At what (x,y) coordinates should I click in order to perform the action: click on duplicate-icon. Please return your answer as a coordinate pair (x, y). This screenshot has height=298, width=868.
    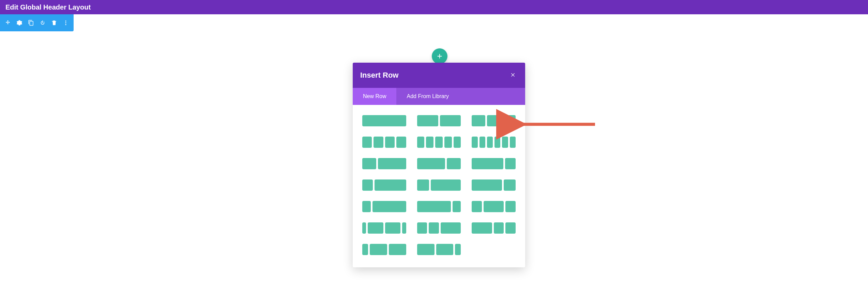
    Looking at the image, I should click on (31, 23).